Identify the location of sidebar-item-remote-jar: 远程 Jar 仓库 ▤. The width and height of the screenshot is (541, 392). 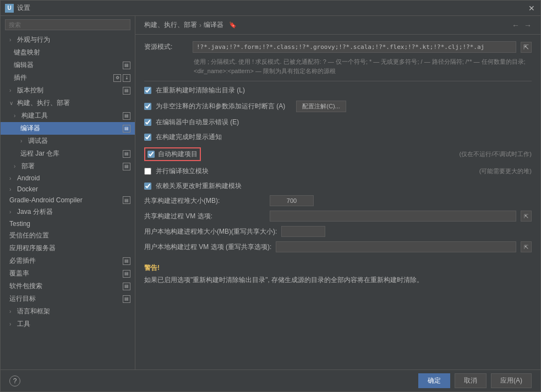
(68, 154).